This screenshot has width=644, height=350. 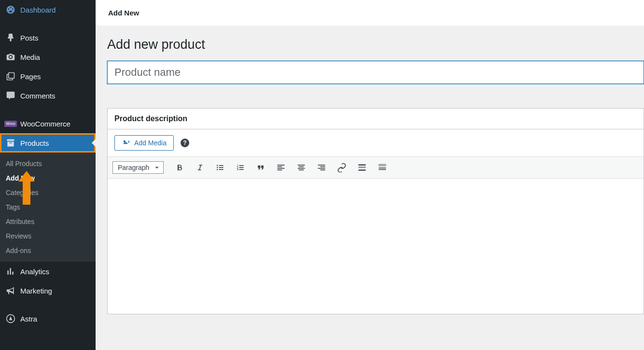 What do you see at coordinates (11, 291) in the screenshot?
I see `megaphone-icon` at bounding box center [11, 291].